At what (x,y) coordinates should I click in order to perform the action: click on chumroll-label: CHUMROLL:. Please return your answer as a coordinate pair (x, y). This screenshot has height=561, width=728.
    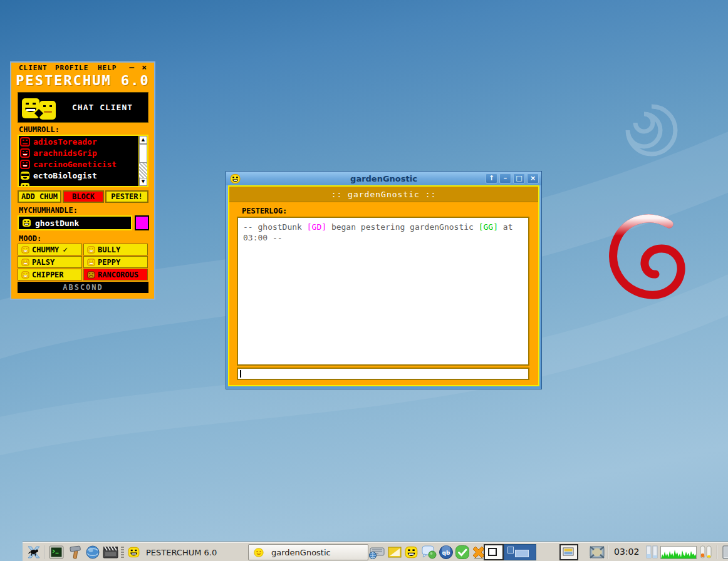
    Looking at the image, I should click on (39, 130).